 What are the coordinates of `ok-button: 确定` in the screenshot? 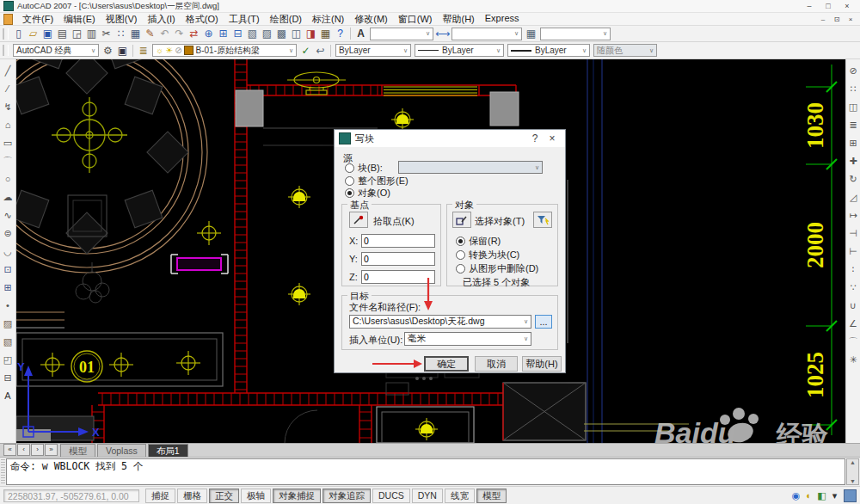 It's located at (446, 364).